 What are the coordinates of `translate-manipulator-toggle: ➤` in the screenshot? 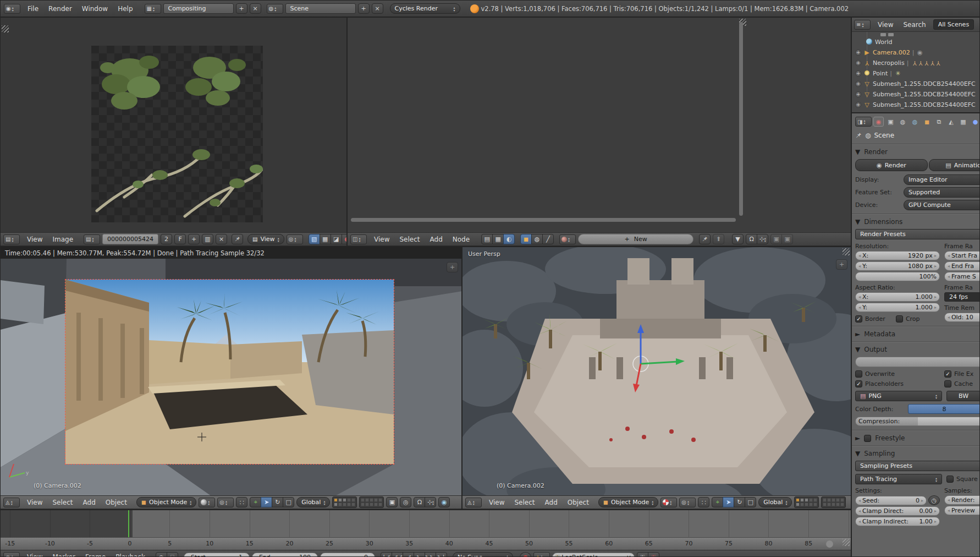 It's located at (728, 502).